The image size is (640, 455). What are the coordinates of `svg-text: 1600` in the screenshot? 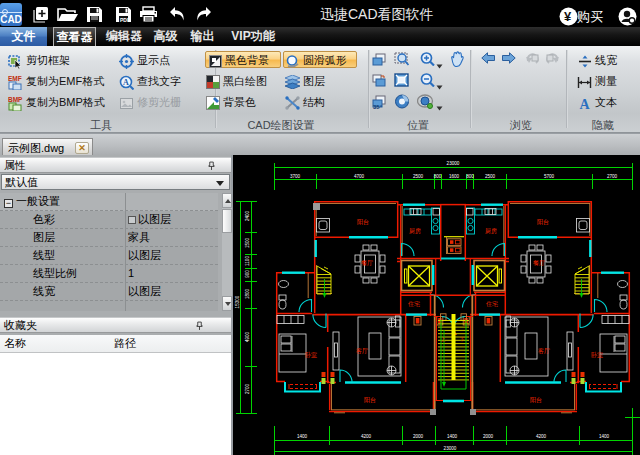 It's located at (454, 176).